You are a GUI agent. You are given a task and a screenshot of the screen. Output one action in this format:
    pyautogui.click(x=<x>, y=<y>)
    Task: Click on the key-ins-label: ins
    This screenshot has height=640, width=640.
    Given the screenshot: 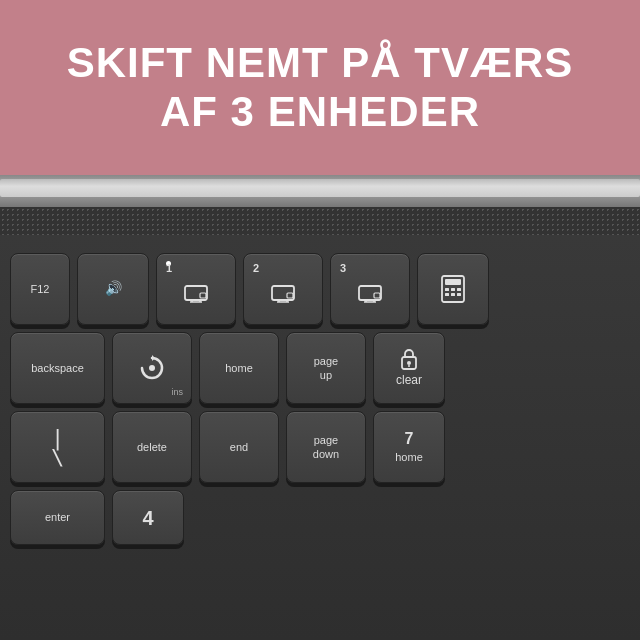 What is the action you would take?
    pyautogui.click(x=177, y=392)
    